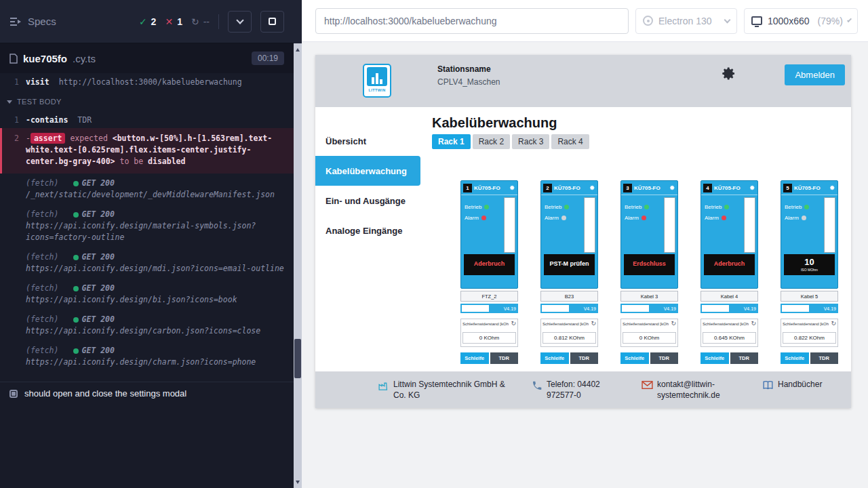  Describe the element at coordinates (810, 277) in the screenshot. I see `device-card-5: 5 KÜ705-FO Betrieb Alarm` at that location.